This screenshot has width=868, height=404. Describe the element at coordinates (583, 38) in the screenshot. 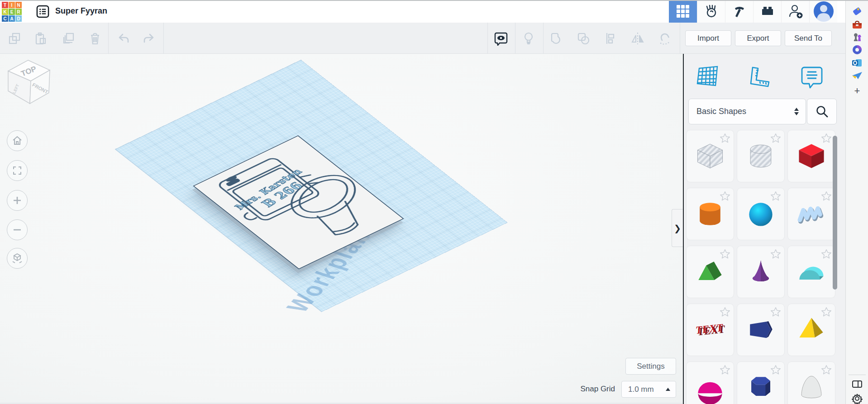

I see `ungroup-icon` at that location.